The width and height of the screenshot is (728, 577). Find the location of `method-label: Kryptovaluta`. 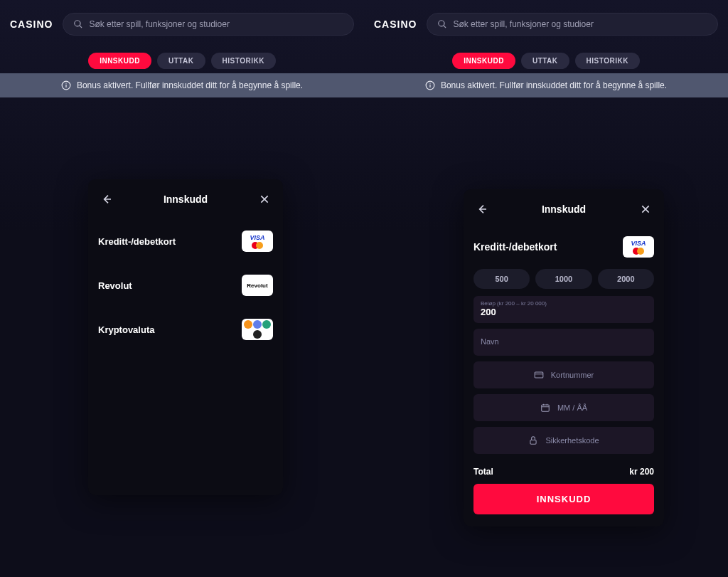

method-label: Kryptovaluta is located at coordinates (127, 330).